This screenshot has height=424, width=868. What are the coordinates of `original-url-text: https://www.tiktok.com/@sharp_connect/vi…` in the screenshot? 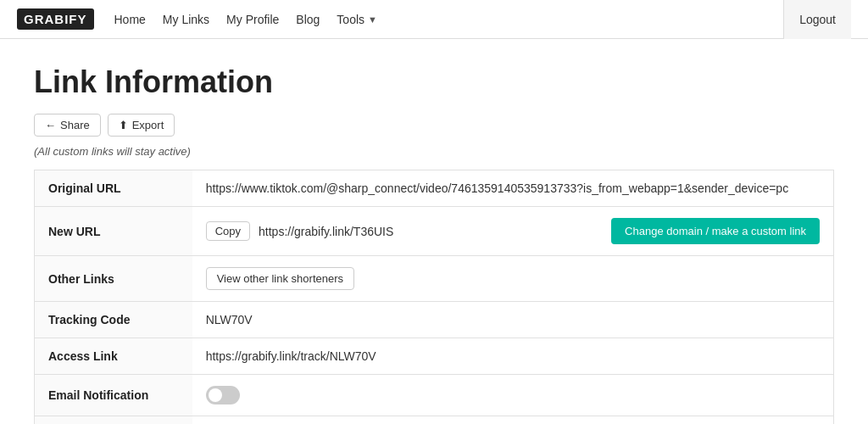 It's located at (497, 188).